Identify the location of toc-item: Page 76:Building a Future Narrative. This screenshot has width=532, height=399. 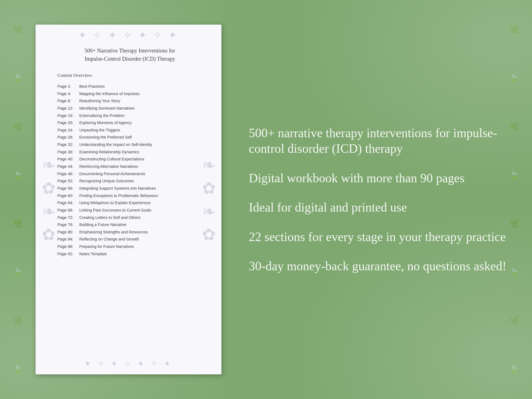
(130, 225).